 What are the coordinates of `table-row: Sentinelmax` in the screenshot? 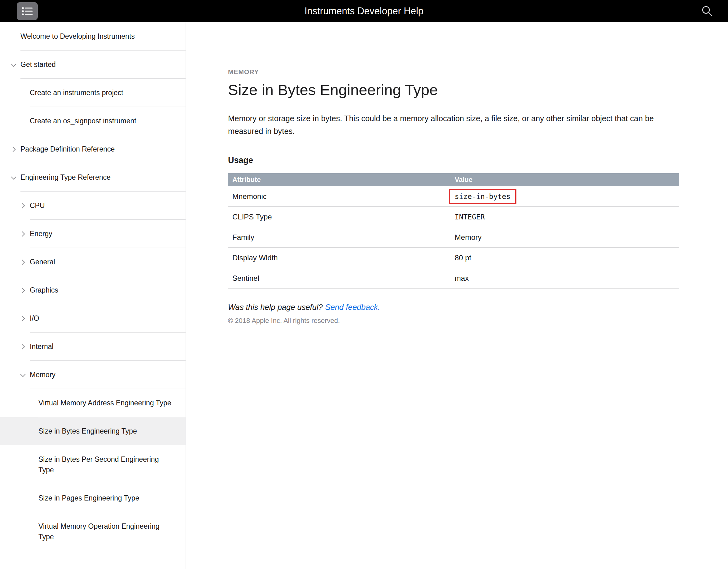 It's located at (453, 278).